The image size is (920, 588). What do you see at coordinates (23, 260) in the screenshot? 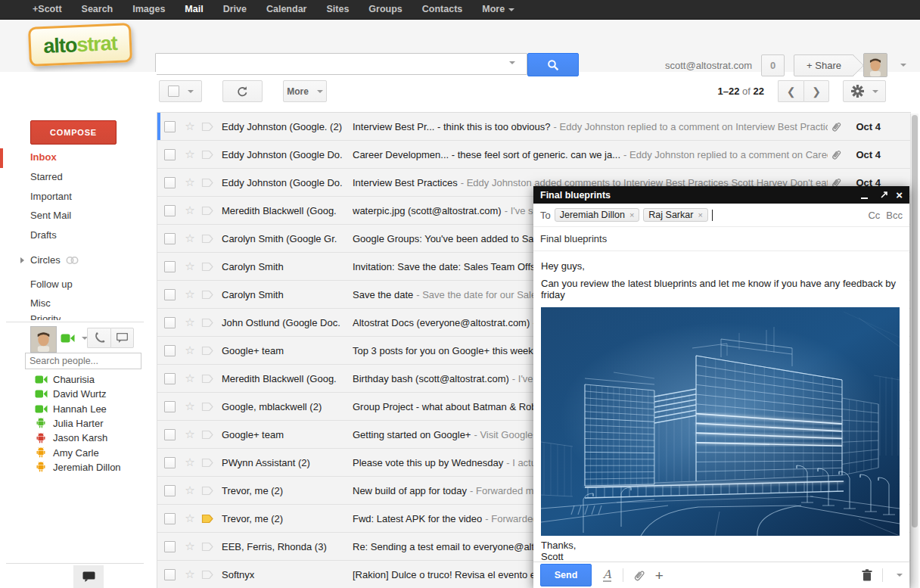
I see `expand-arrow-icon` at bounding box center [23, 260].